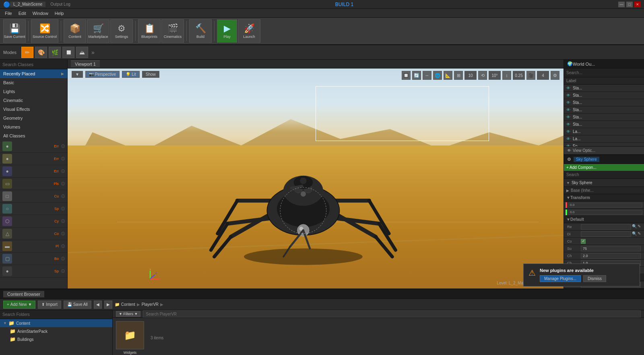 This screenshot has height=355, width=644. I want to click on outliner-item-8: 👁 Fo..., so click(604, 144).